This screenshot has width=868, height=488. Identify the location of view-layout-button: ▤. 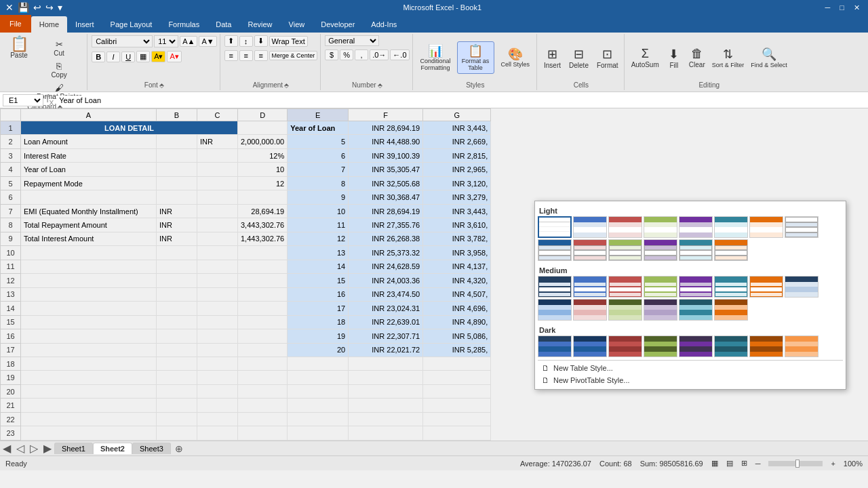
(730, 464).